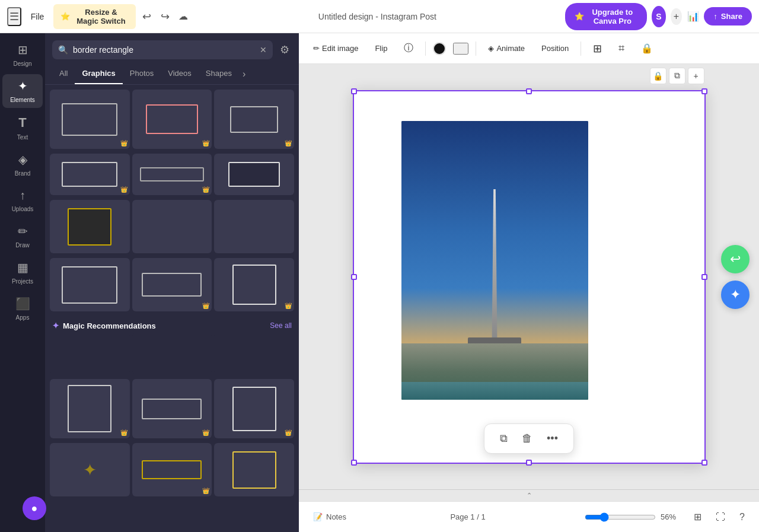  What do you see at coordinates (647, 49) in the screenshot?
I see `lock-button: 🔒` at bounding box center [647, 49].